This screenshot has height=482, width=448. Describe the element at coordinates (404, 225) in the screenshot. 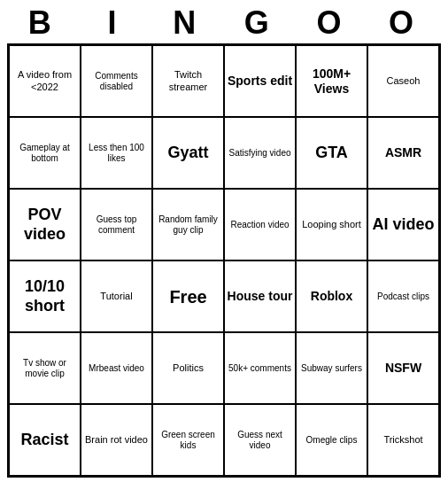

I see `cell-17: AI video` at that location.